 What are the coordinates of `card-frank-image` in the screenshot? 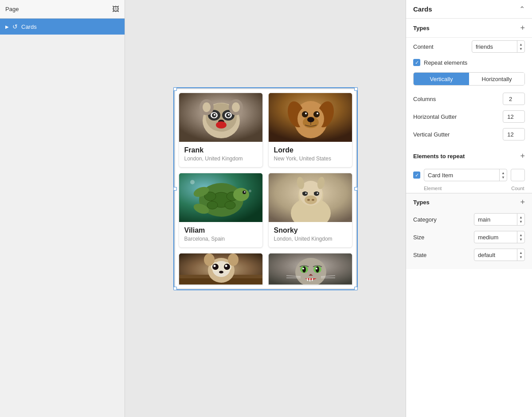 It's located at (221, 117).